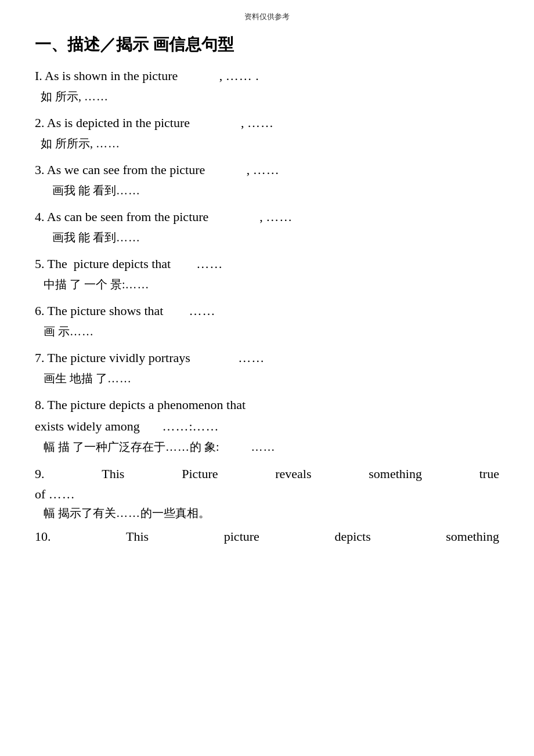 The width and height of the screenshot is (534, 756). Describe the element at coordinates (267, 447) in the screenshot. I see `sentence-8-chinese: 幅 描 了一种广泛存在于……的 象: ……` at that location.